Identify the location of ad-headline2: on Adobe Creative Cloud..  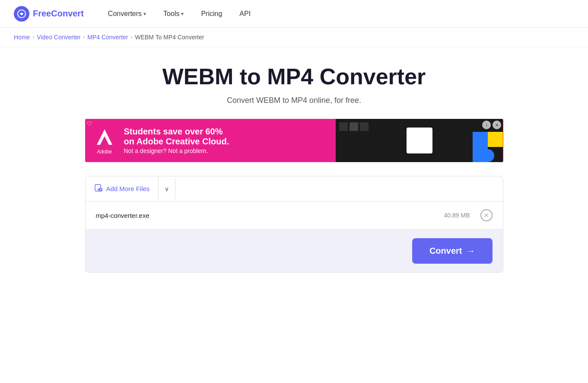
(177, 142).